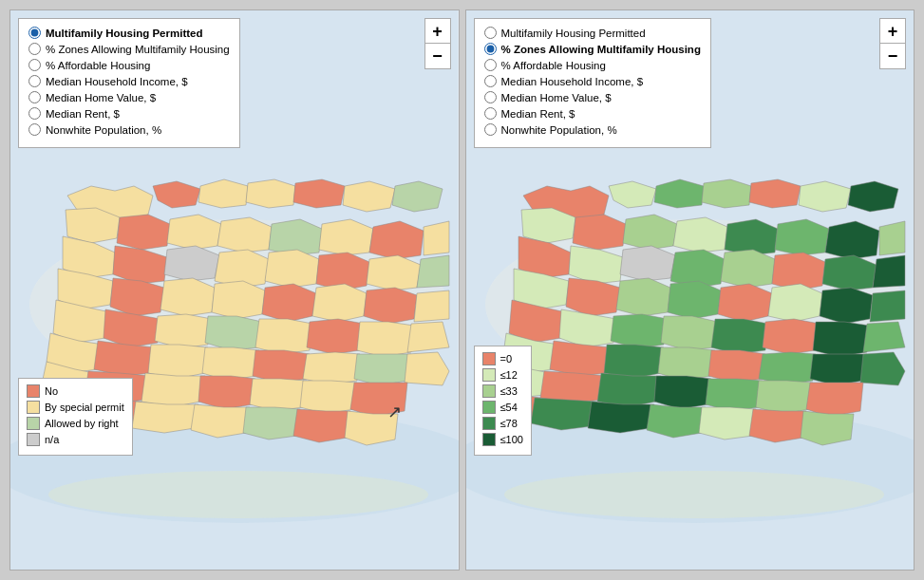 The height and width of the screenshot is (580, 924). What do you see at coordinates (503, 391) in the screenshot?
I see `legend-item-33: ≤33` at bounding box center [503, 391].